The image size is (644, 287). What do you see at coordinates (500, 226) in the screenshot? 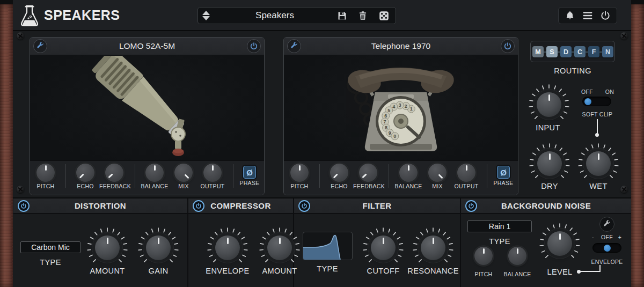
I see `noise-type-selector: Rain 1` at bounding box center [500, 226].